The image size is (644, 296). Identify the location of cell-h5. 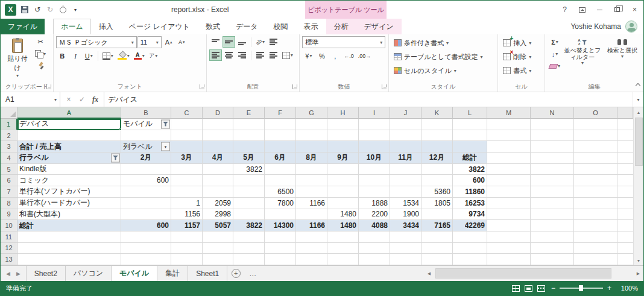
(343, 170).